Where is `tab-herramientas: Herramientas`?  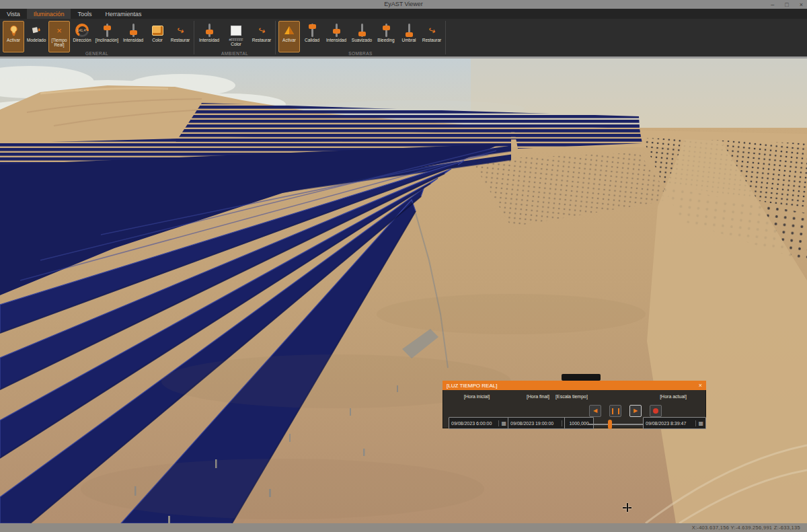 tab-herramientas: Herramientas is located at coordinates (123, 13).